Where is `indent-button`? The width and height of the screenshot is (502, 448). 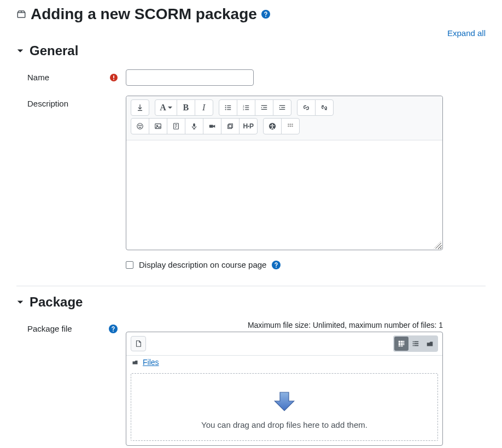
indent-button is located at coordinates (282, 108).